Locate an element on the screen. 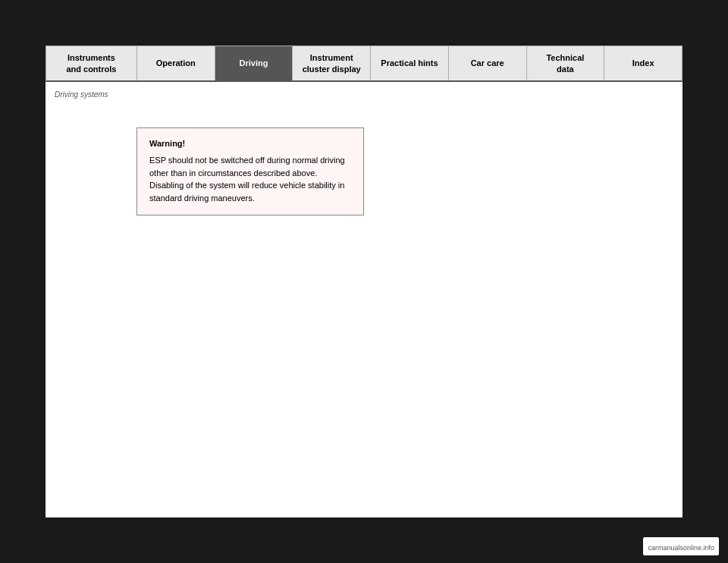 This screenshot has height=563, width=728. nav-item-index: Index is located at coordinates (643, 64).